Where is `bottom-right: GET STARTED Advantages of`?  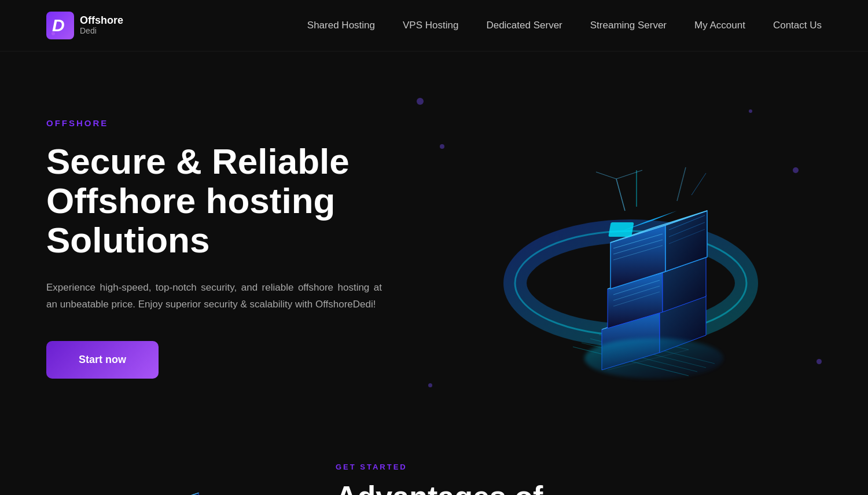
bottom-right: GET STARTED Advantages of is located at coordinates (439, 476).